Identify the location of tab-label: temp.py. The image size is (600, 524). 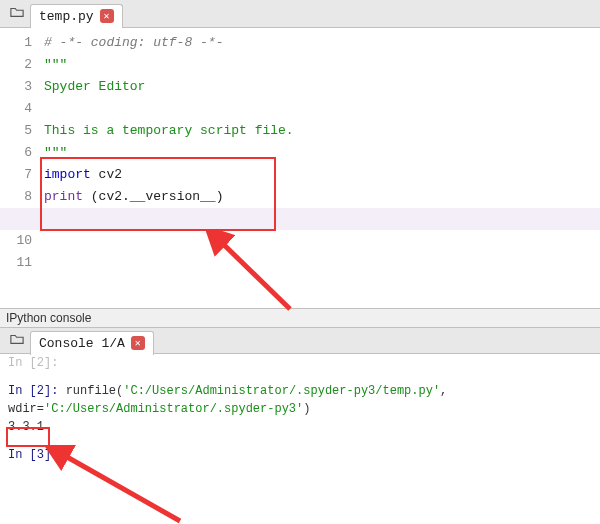
(66, 16).